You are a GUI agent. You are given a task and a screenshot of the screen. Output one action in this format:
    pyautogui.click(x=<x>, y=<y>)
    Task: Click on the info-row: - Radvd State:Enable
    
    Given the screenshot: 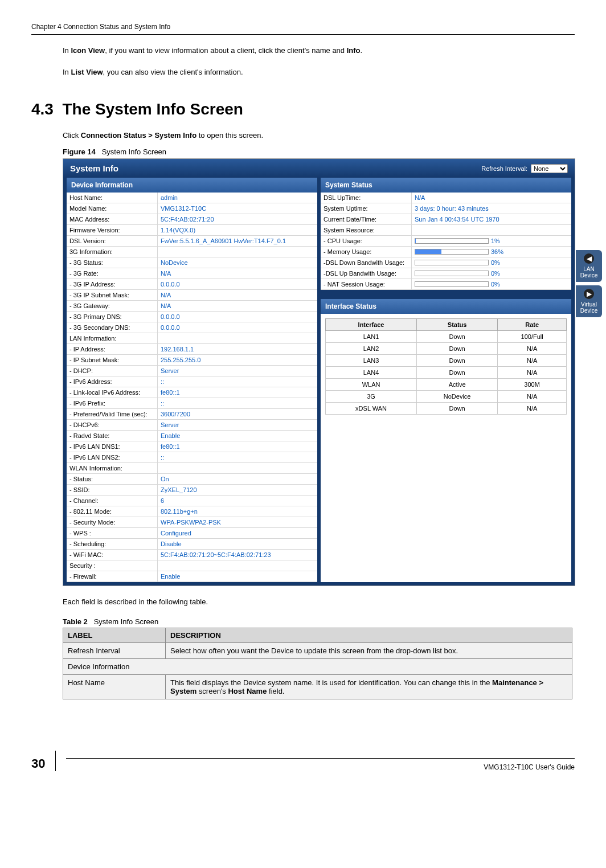 What is the action you would take?
    pyautogui.click(x=192, y=436)
    